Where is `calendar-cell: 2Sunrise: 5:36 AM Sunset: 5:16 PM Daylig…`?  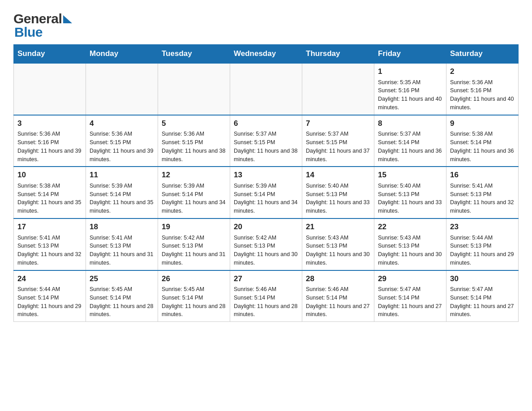
calendar-cell: 2Sunrise: 5:36 AM Sunset: 5:16 PM Daylig… is located at coordinates (483, 89).